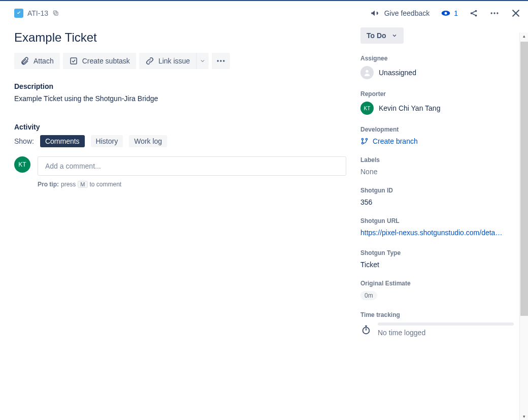  What do you see at coordinates (180, 127) in the screenshot?
I see `activity-label: Activity` at bounding box center [180, 127].